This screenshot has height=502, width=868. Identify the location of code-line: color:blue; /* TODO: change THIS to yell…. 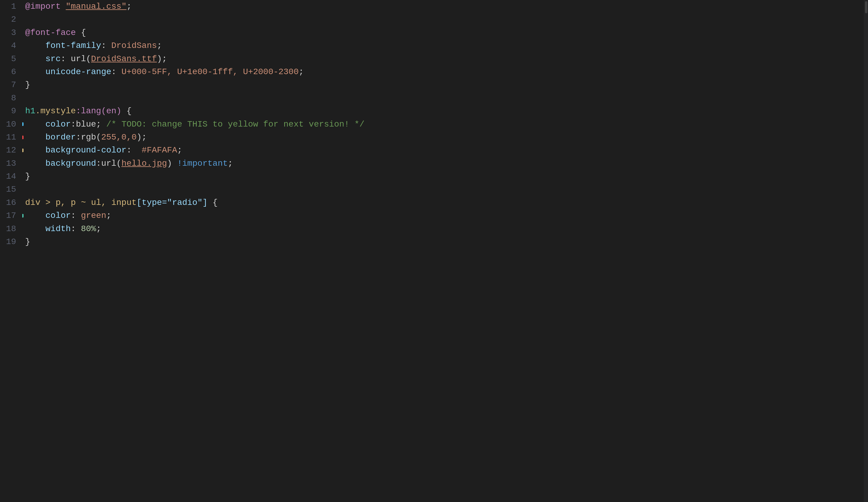
(445, 124).